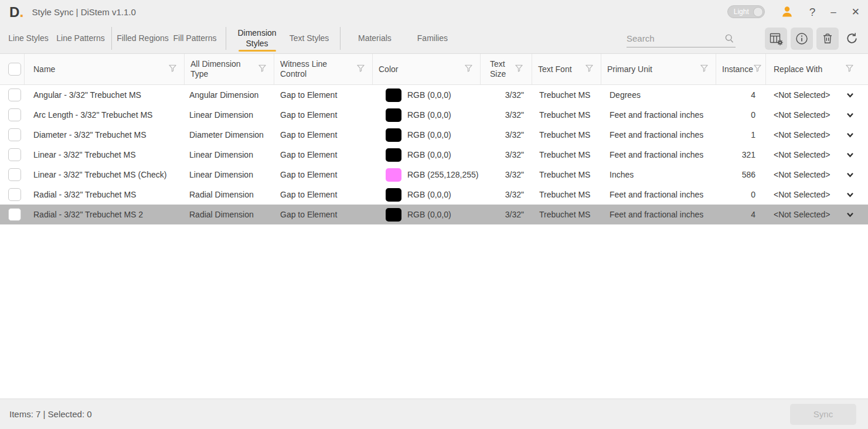 This screenshot has height=429, width=868. What do you see at coordinates (567, 69) in the screenshot?
I see `column-header-text-font: Text Font` at bounding box center [567, 69].